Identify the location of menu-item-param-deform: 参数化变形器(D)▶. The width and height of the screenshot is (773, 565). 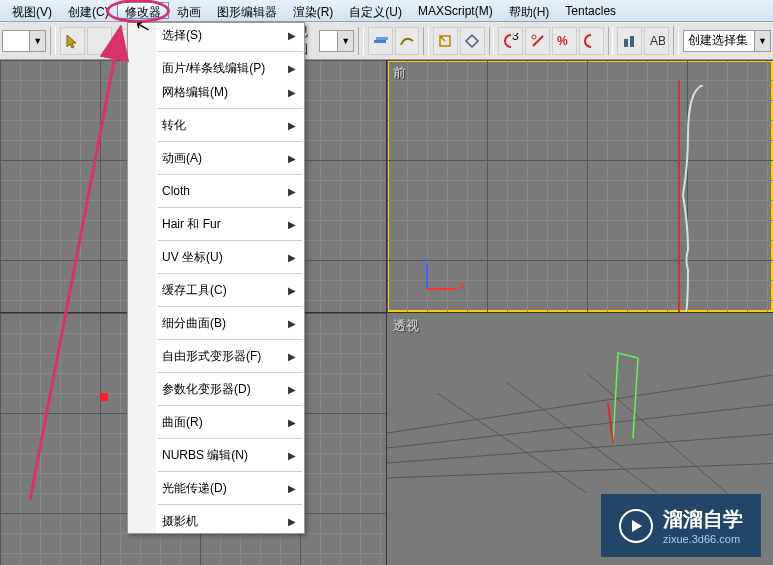
(216, 389).